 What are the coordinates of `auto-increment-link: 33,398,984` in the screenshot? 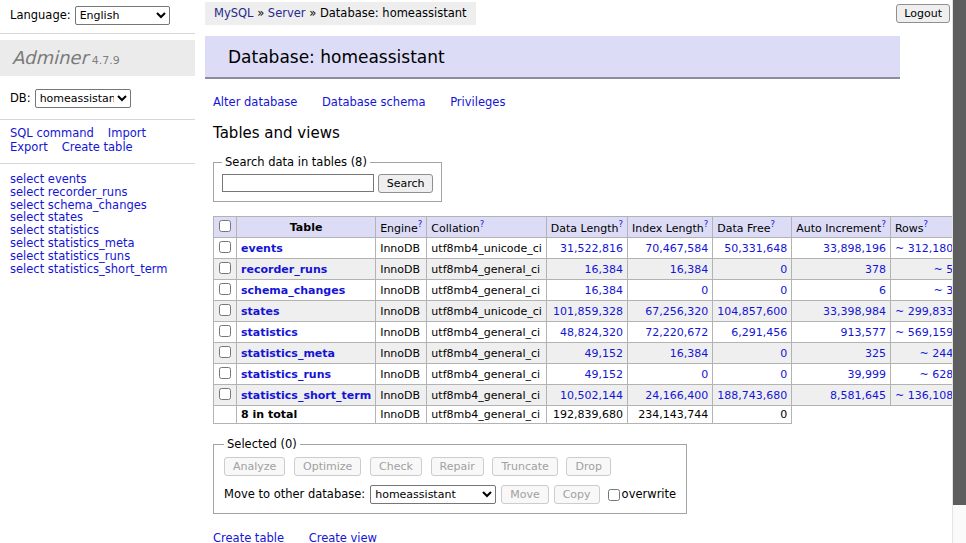 It's located at (854, 312).